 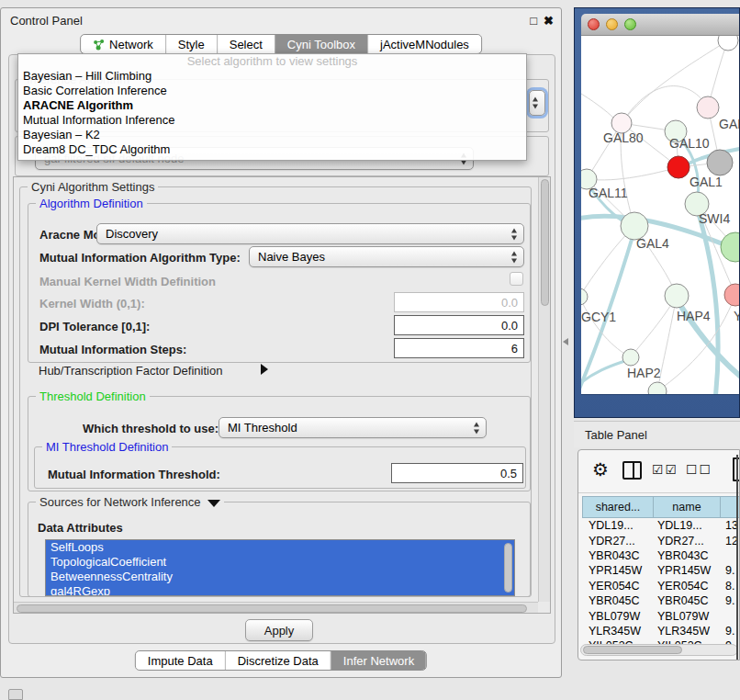 I want to click on table-cell: YDR27..., so click(x=618, y=541).